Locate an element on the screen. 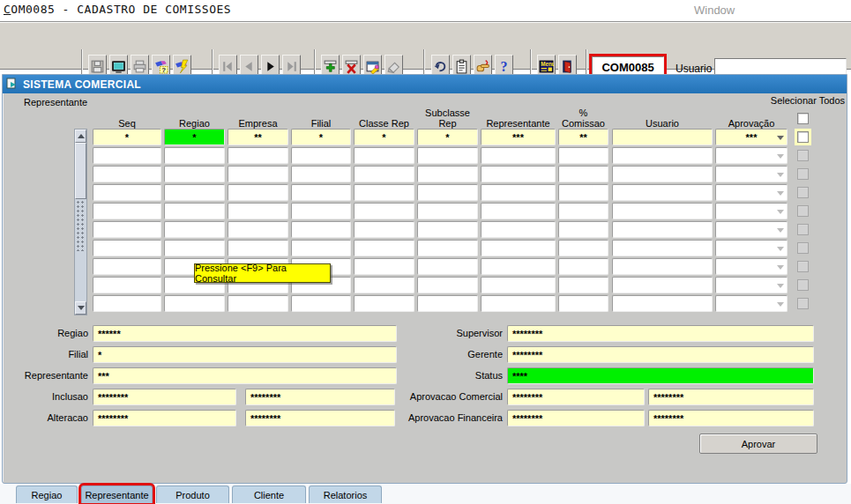 The height and width of the screenshot is (504, 851). form-field-regiao: ****** is located at coordinates (245, 333).